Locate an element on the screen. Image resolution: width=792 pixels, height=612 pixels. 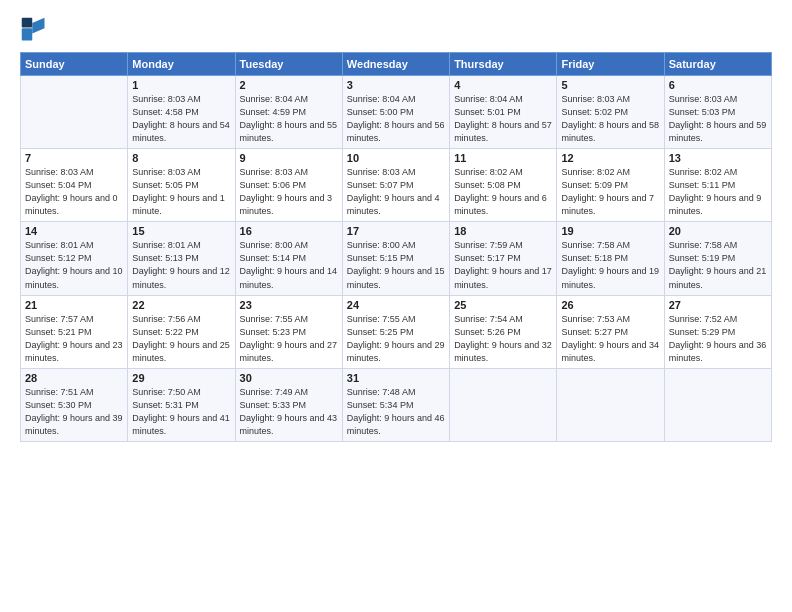
day-cell: 11Sunrise: 8:02 AM Sunset: 5:08 PM Dayli… is located at coordinates (504, 186).